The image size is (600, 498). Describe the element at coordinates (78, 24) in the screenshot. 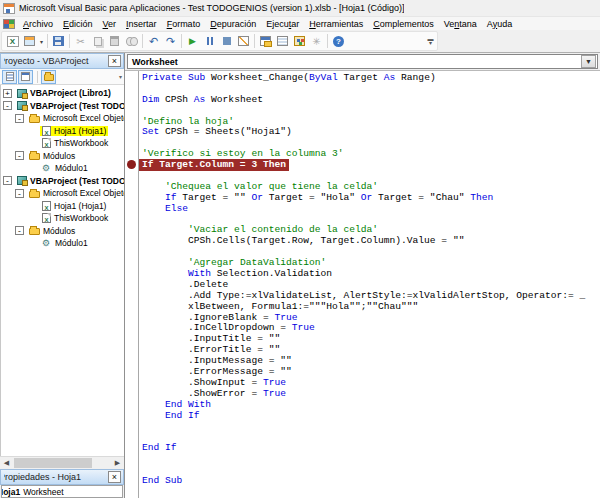

I see `menu-edición: Edición` at that location.